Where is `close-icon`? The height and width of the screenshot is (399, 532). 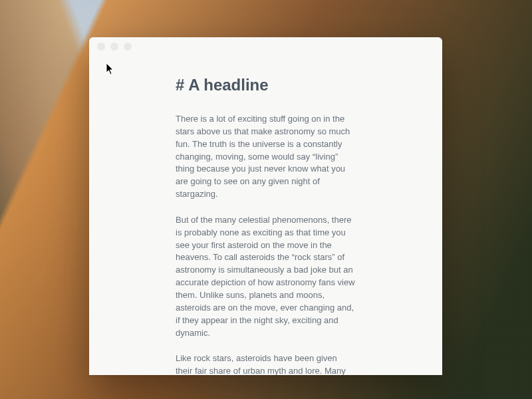
close-icon is located at coordinates (101, 47).